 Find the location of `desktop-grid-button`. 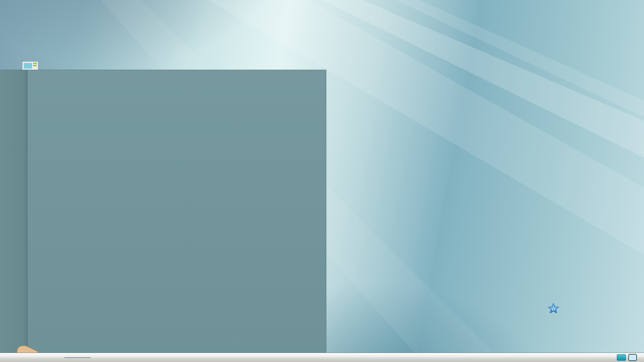

desktop-grid-button is located at coordinates (44, 358).